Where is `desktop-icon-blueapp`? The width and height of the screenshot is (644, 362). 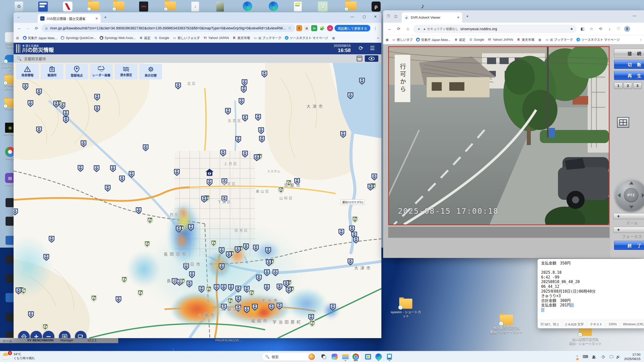 desktop-icon-blueapp is located at coordinates (43, 7).